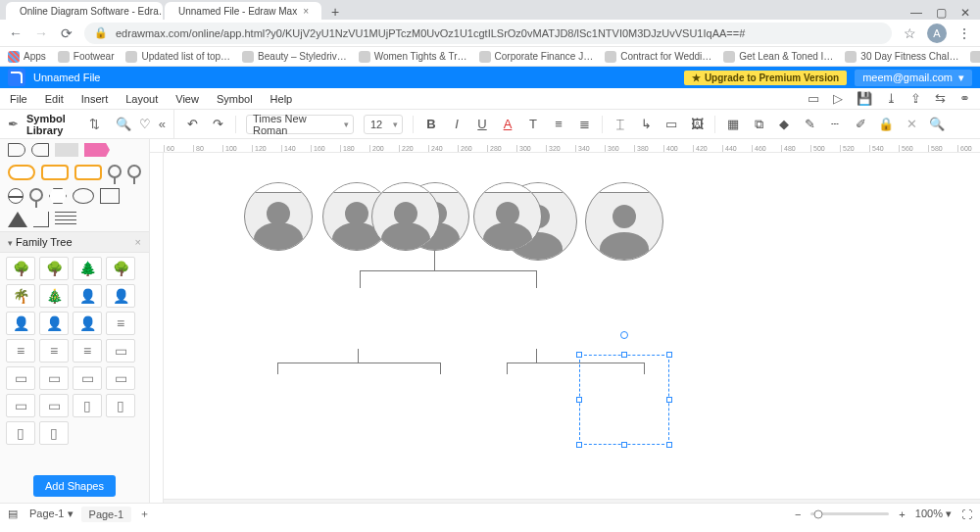 The width and height of the screenshot is (980, 532). What do you see at coordinates (860, 123) in the screenshot?
I see `edit-icon: ✐` at bounding box center [860, 123].